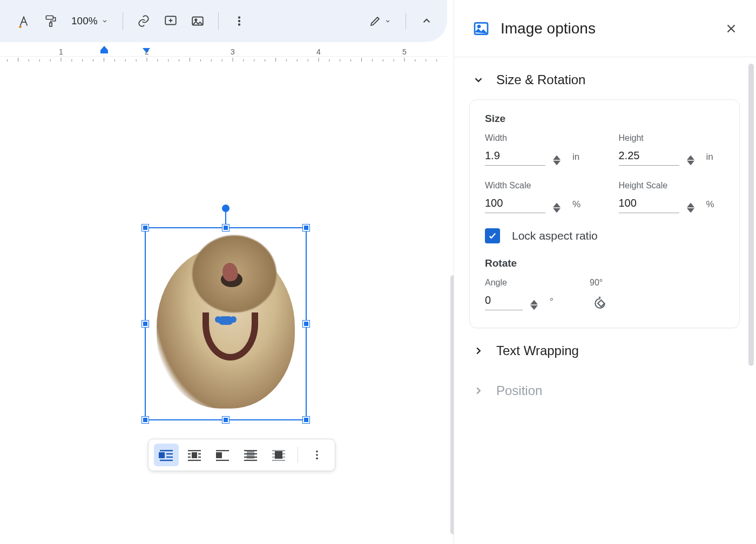 The height and width of the screenshot is (544, 756). Describe the element at coordinates (380, 21) in the screenshot. I see `editing-mode-dropdown` at that location.